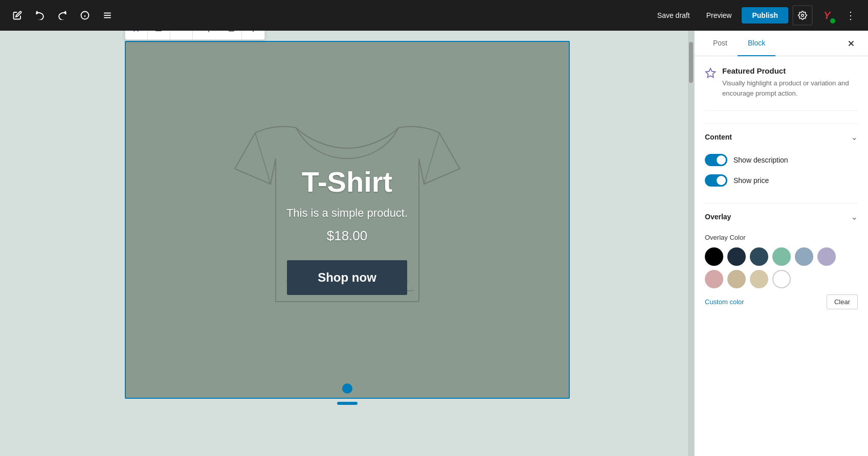  Describe the element at coordinates (347, 213) in the screenshot. I see `product-description: This is a simple product.` at that location.